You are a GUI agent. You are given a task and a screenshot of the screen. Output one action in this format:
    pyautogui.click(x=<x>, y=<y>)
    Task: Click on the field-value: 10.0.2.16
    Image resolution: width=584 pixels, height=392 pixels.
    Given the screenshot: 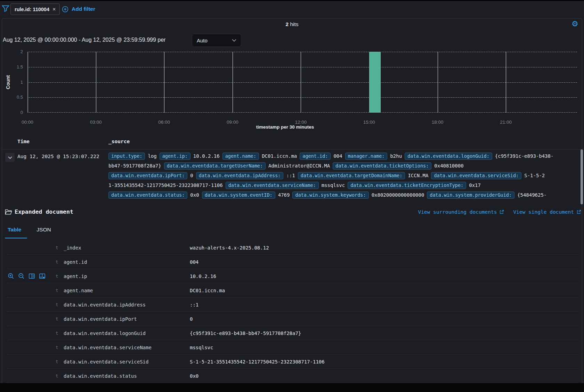 What is the action you would take?
    pyautogui.click(x=203, y=276)
    